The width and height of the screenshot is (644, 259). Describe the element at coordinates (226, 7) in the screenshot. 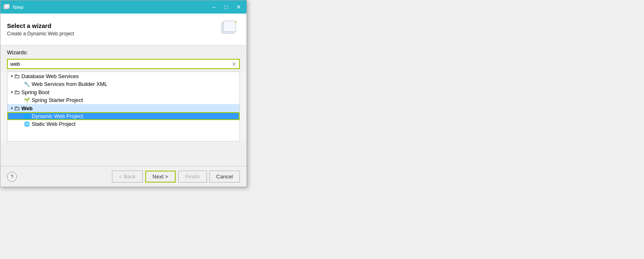

I see `title-bar-controls: – □ ✕` at that location.